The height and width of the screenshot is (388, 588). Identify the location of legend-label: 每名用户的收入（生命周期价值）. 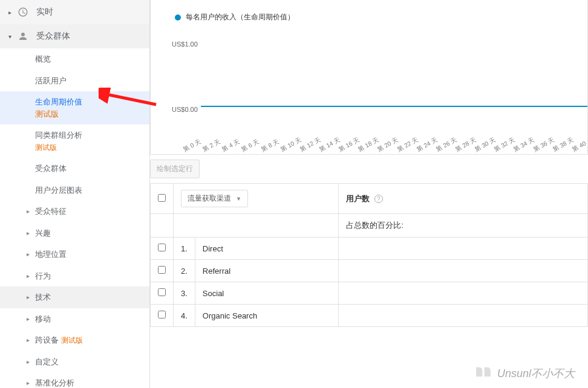
(240, 17).